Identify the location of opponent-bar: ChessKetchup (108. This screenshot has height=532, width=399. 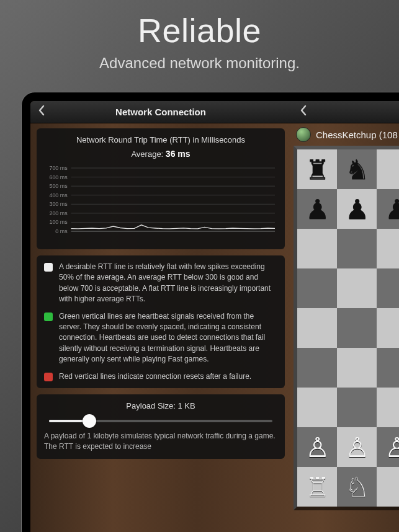
(345, 135).